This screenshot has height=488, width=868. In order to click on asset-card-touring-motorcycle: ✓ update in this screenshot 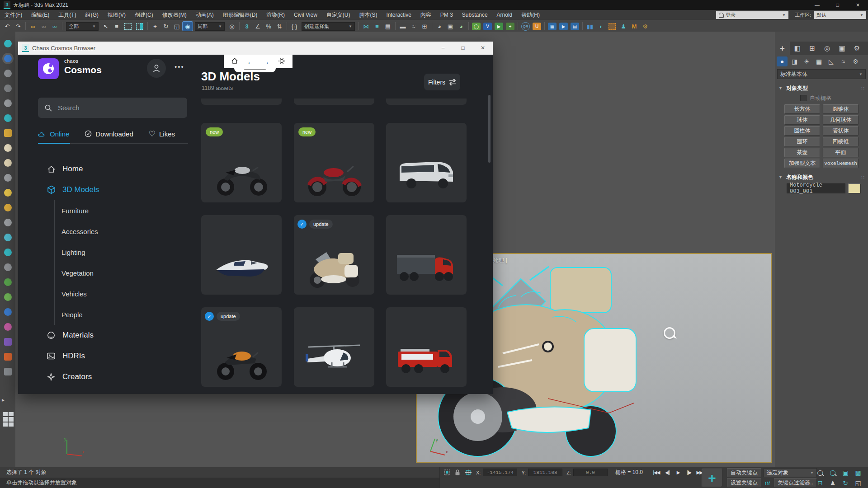, I will do `click(334, 255)`.